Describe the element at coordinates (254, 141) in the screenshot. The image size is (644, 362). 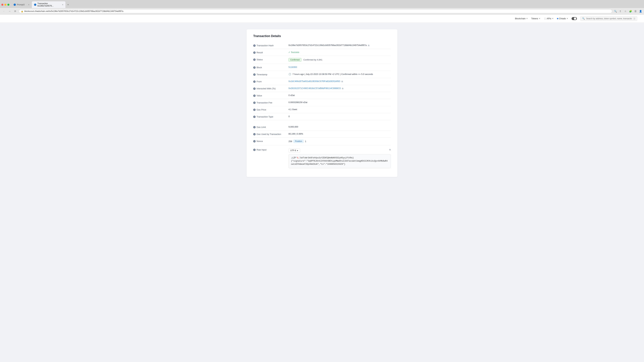
I see `info-icon-nonce: i` at that location.